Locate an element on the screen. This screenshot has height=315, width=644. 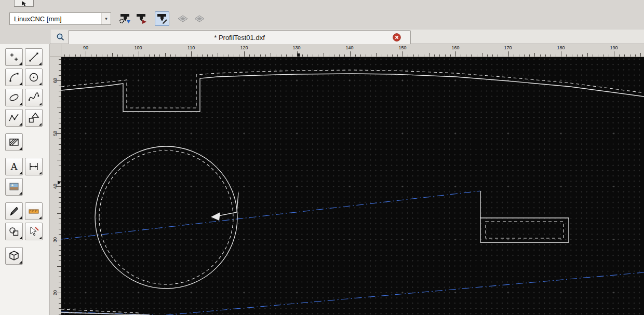
transform-tool-button is located at coordinates (14, 231).